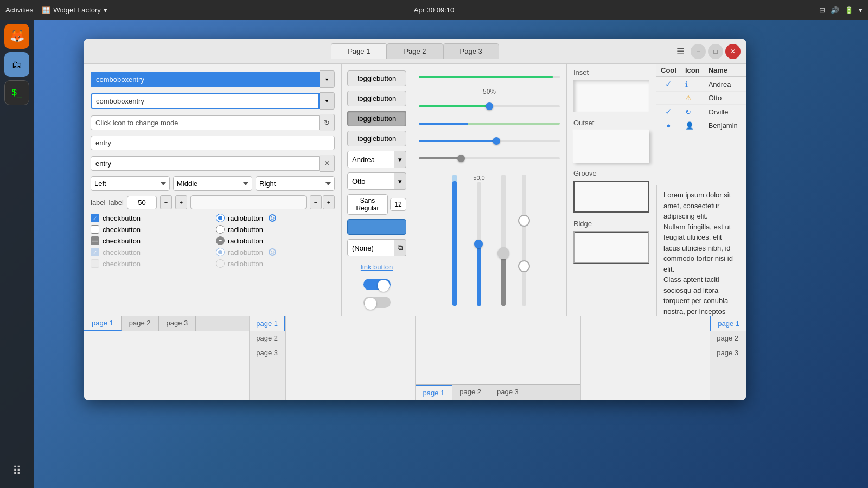  What do you see at coordinates (327, 101) in the screenshot?
I see `combobox2-arrow: ▾` at bounding box center [327, 101].